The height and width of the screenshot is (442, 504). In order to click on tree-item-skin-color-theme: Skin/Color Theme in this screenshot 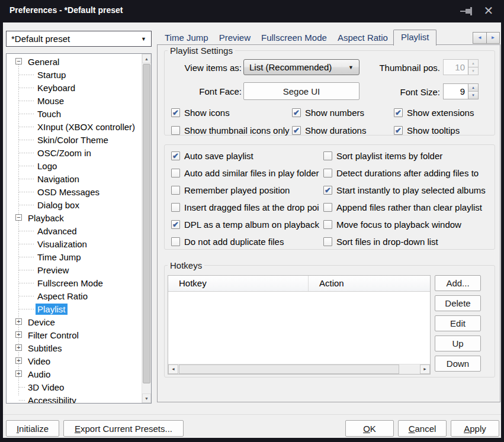, I will do `click(74, 140)`.